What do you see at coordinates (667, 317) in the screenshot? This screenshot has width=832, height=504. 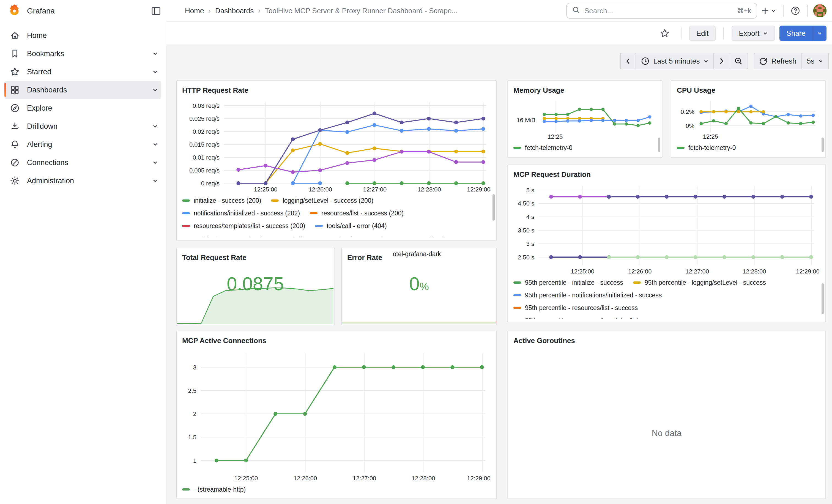 I see `legend-row: 95th percentile - resources/templates/li…` at bounding box center [667, 317].